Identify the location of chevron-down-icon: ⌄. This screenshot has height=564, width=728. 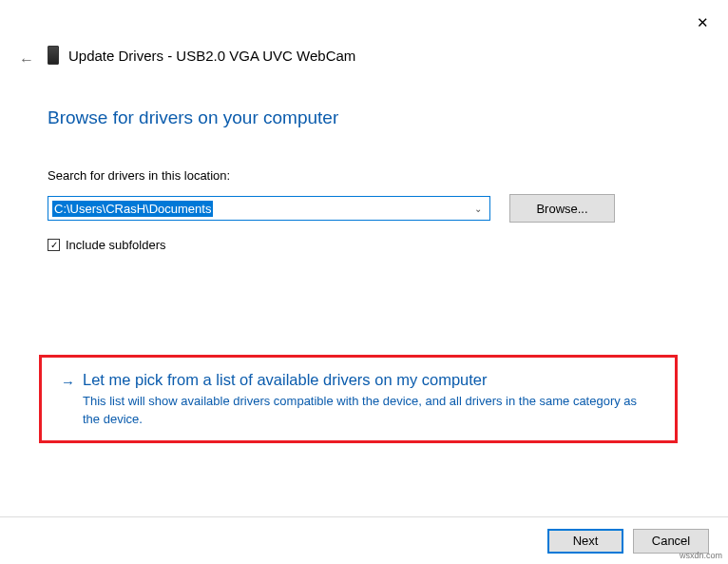
(478, 209).